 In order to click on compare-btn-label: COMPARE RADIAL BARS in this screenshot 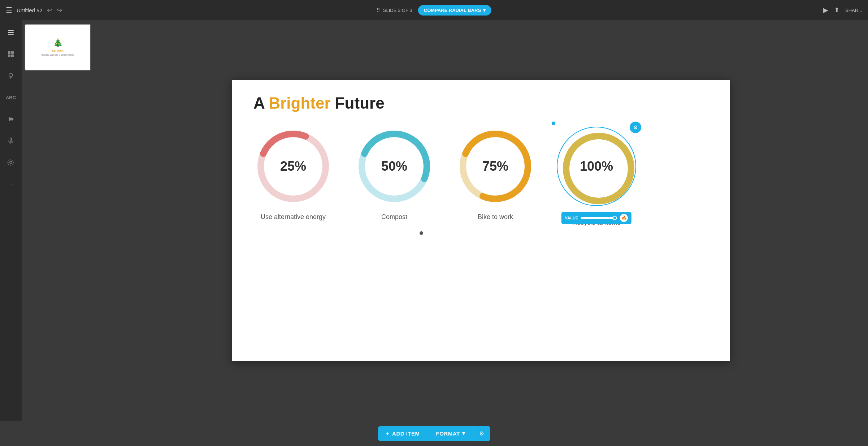, I will do `click(452, 10)`.